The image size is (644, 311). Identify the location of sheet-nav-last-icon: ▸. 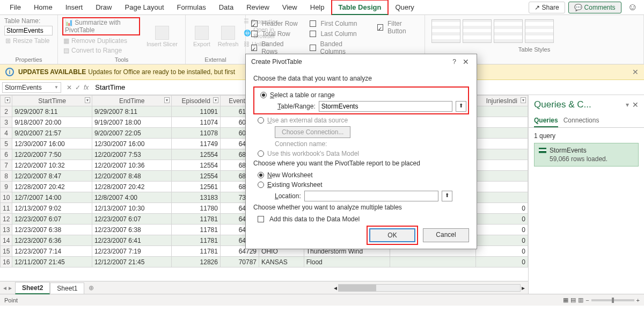
(10, 288).